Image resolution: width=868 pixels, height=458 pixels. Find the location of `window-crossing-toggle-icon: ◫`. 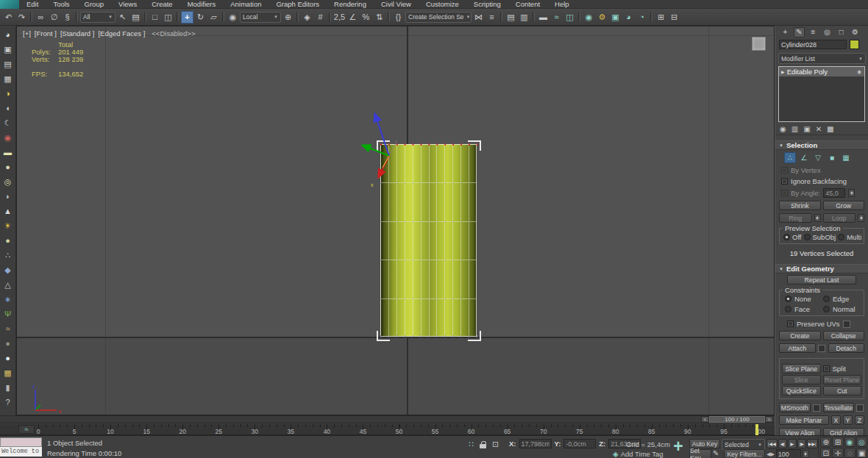

window-crossing-toggle-icon: ◫ is located at coordinates (168, 18).